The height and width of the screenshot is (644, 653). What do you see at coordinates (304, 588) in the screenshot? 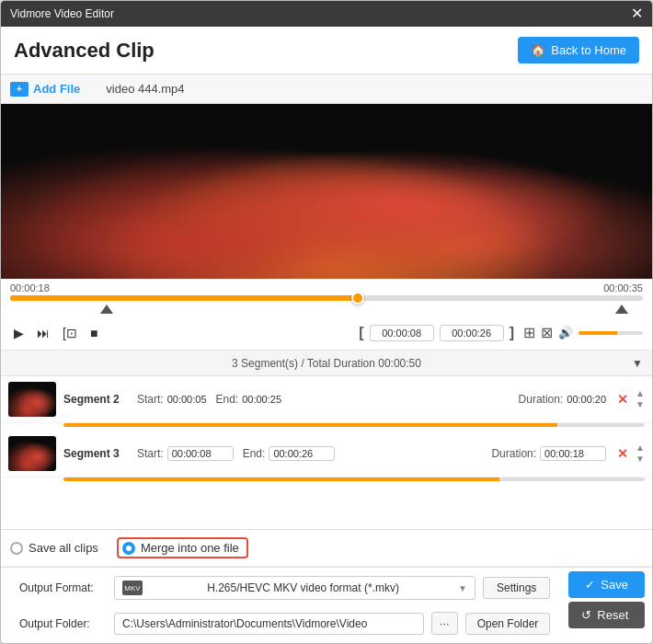
I see `format-value: H.265/HEVC MKV video format (*.mkv)` at bounding box center [304, 588].